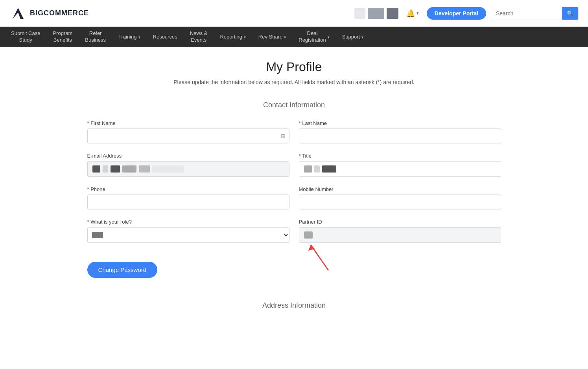 Image resolution: width=588 pixels, height=369 pixels. What do you see at coordinates (376, 13) in the screenshot?
I see `header-avatars` at bounding box center [376, 13].